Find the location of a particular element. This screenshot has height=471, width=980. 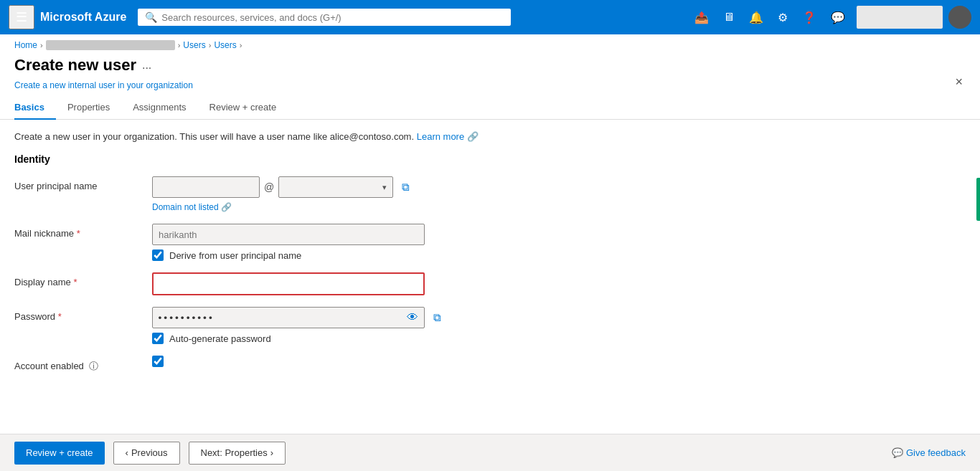

password-row: Password * 👁 ⧉ Auto-generate password is located at coordinates (490, 325).